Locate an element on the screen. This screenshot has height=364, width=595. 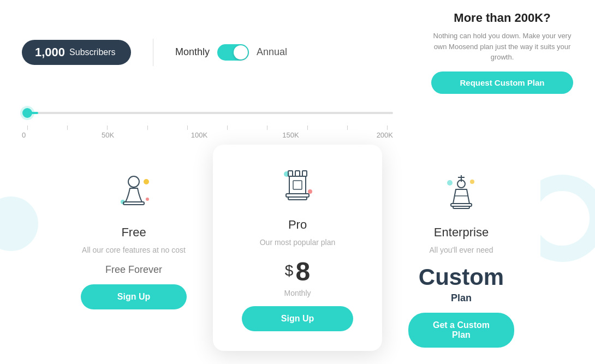
slider-ticks is located at coordinates (207, 128).